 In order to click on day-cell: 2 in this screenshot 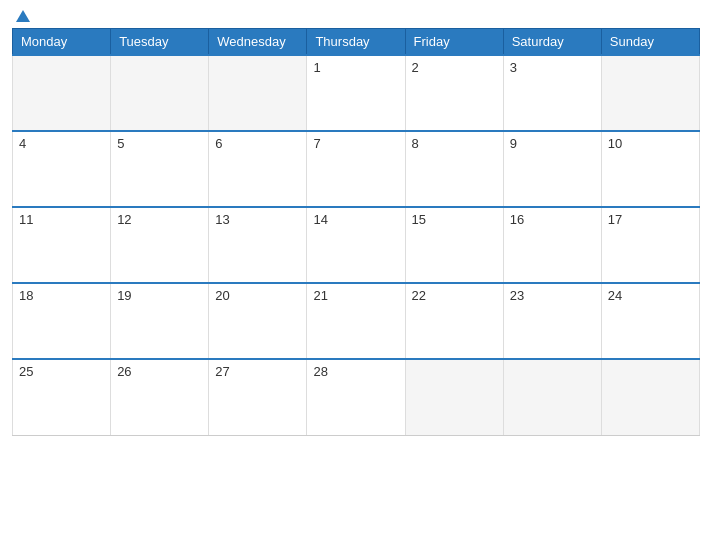, I will do `click(454, 93)`.